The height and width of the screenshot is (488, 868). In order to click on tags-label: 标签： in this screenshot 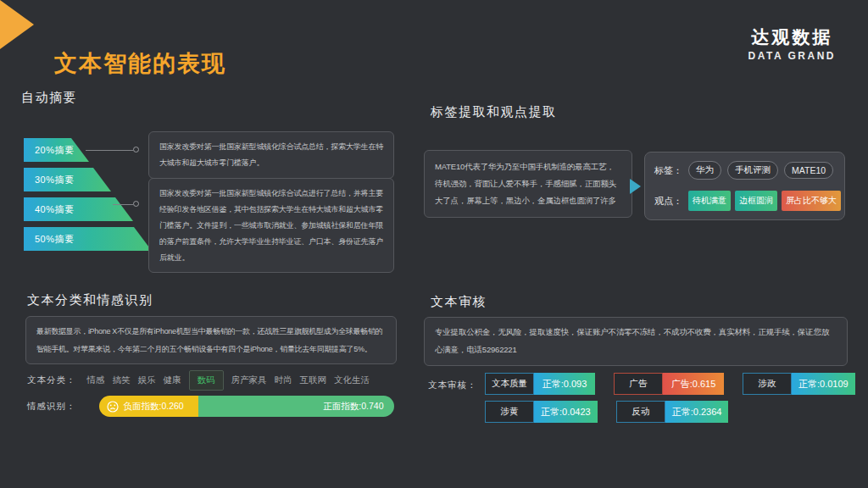, I will do `click(668, 171)`.